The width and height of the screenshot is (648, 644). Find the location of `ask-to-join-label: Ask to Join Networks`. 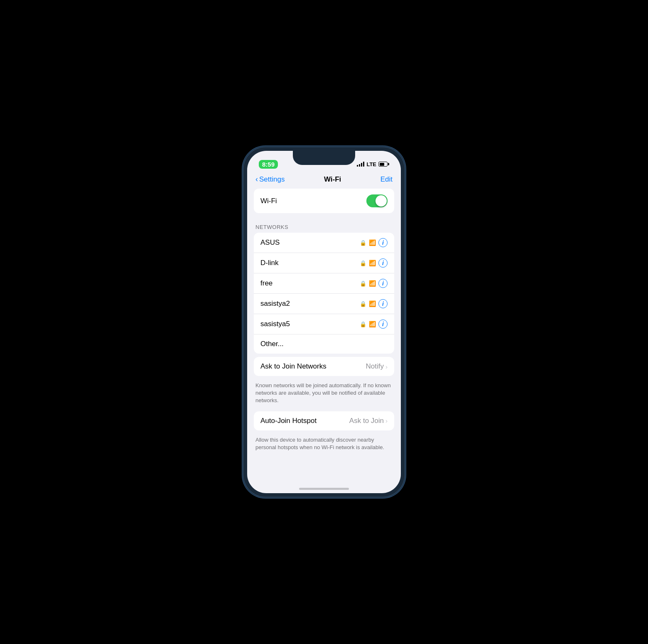

ask-to-join-label: Ask to Join Networks is located at coordinates (293, 366).